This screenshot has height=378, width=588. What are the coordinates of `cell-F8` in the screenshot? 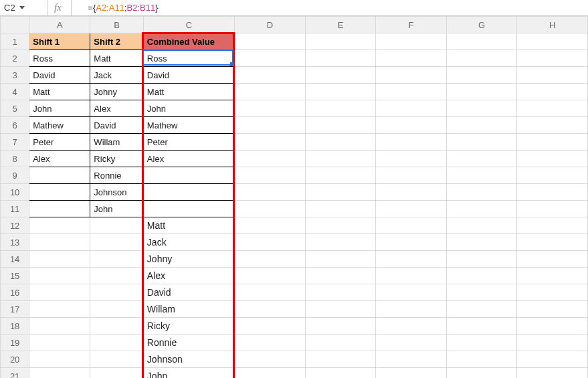 It's located at (411, 159).